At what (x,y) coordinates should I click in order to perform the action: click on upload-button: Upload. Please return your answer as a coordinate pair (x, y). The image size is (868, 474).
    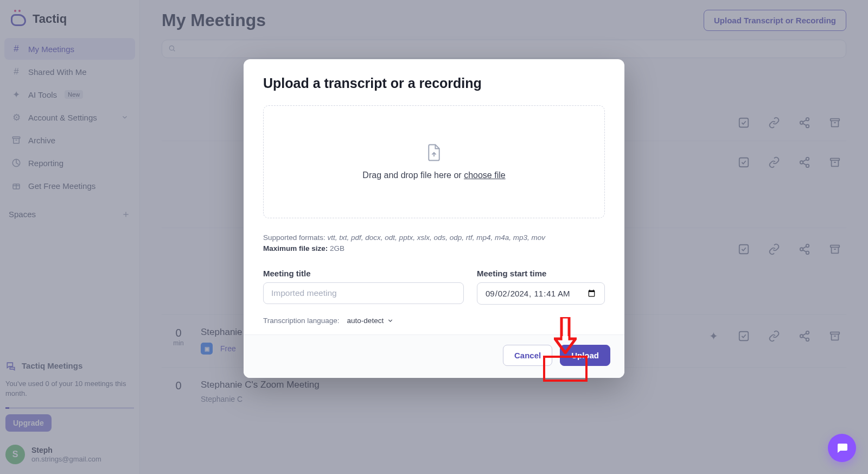
    Looking at the image, I should click on (585, 355).